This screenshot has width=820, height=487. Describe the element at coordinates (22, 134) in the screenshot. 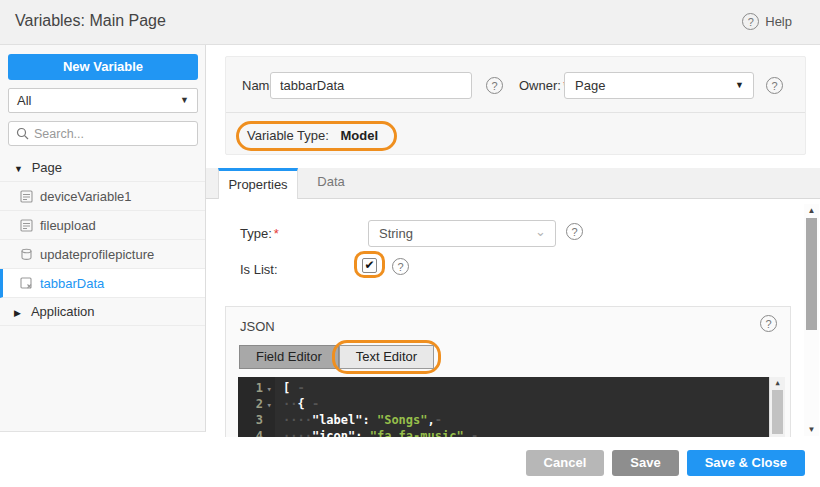

I see `search-icon` at that location.